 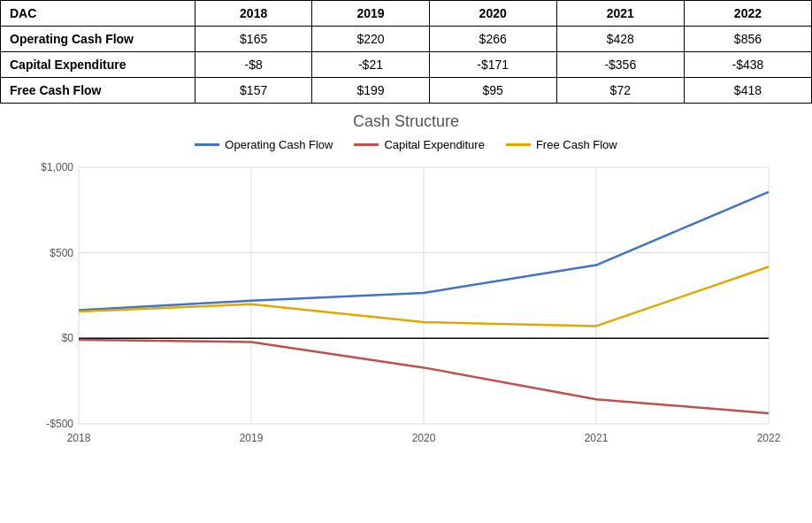 I want to click on table-header: 2019, so click(x=371, y=14).